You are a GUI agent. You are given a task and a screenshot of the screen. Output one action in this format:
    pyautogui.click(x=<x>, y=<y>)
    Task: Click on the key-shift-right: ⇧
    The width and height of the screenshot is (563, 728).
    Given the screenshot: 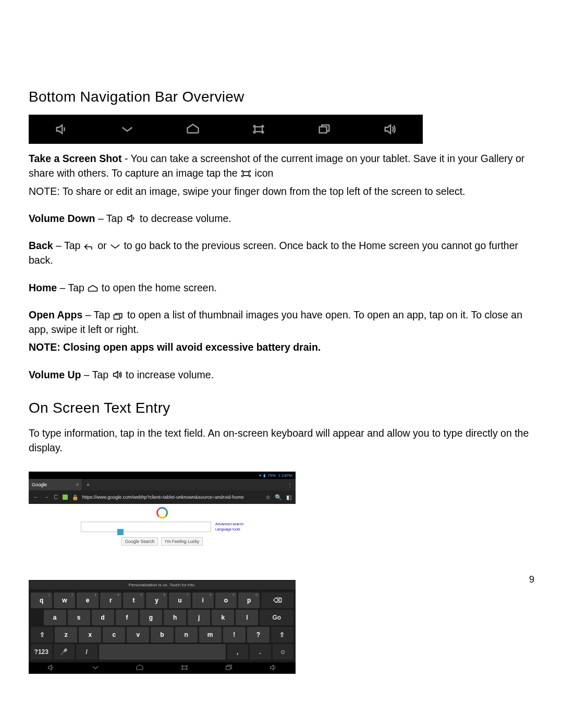 What is the action you would take?
    pyautogui.click(x=283, y=635)
    